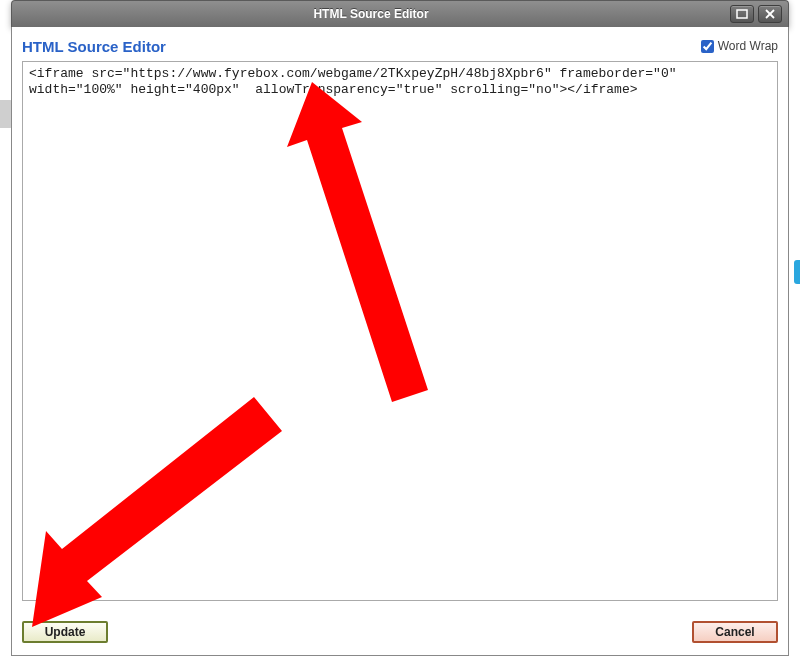  What do you see at coordinates (94, 46) in the screenshot?
I see `modal-header-title: HTML Source Editor` at bounding box center [94, 46].